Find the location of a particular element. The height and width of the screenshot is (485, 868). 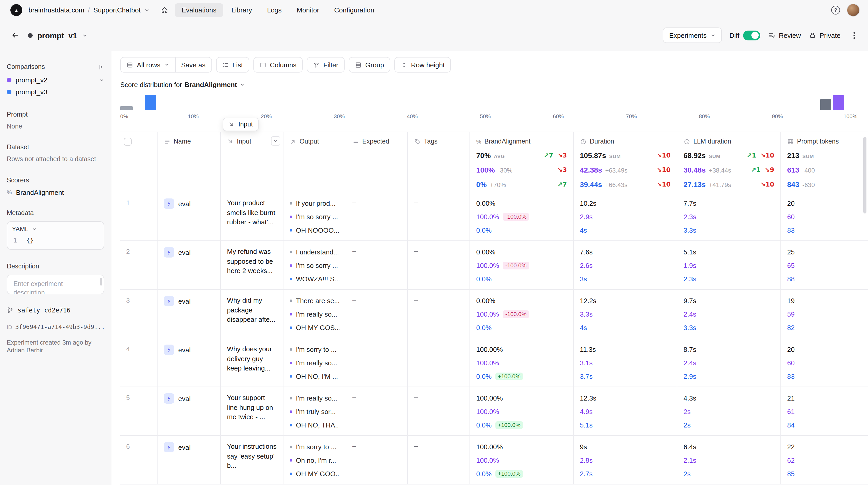

scorer-name: BrandAlignment is located at coordinates (40, 192).